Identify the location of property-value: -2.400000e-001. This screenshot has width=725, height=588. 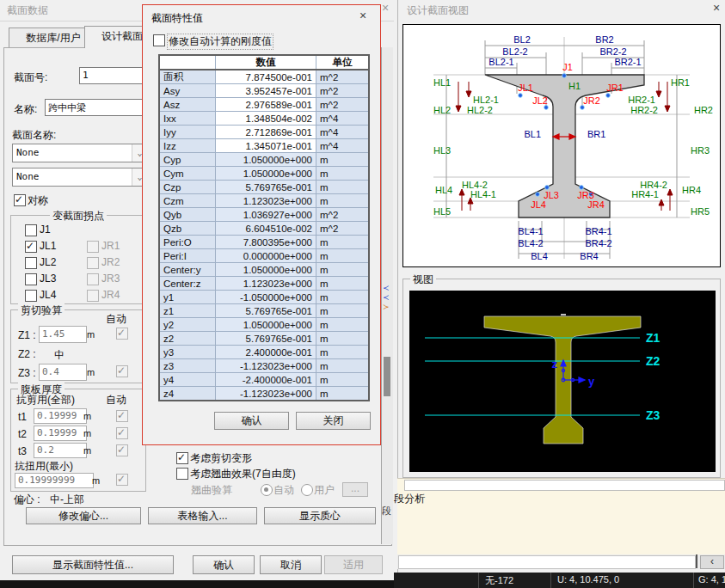
(267, 380).